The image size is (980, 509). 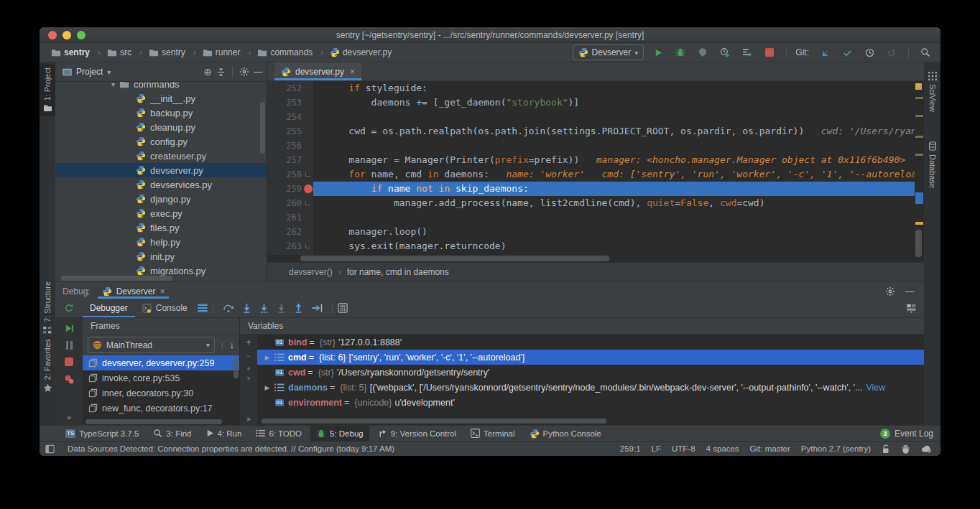 I want to click on tree-folder-commands: ▾commands, so click(x=161, y=86).